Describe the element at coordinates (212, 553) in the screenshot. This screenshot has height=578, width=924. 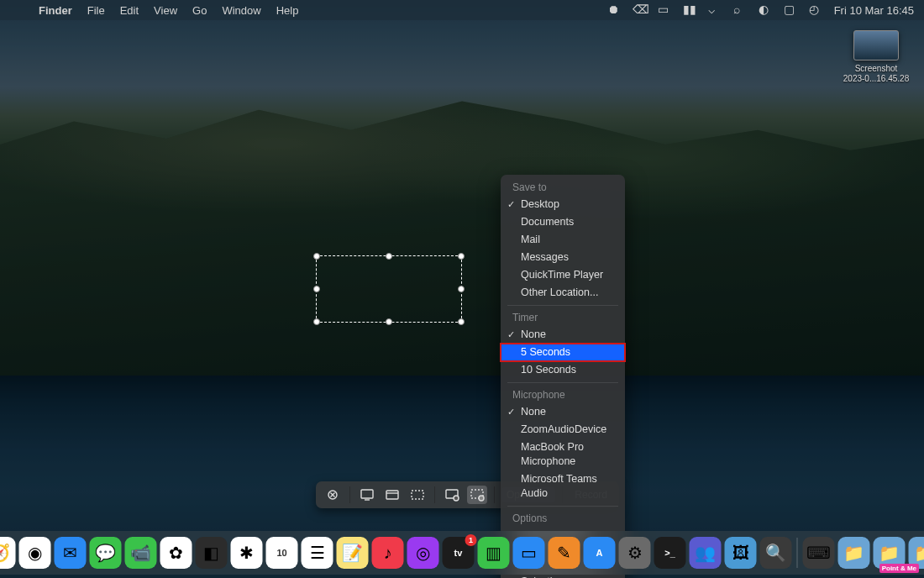
I see `dock-app-figma: ◧` at that location.